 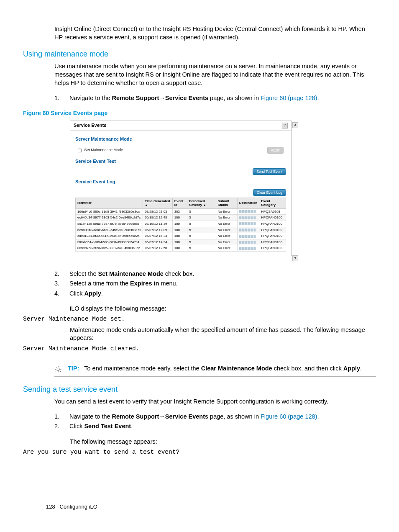 I want to click on col-destination: Destination, so click(x=248, y=203).